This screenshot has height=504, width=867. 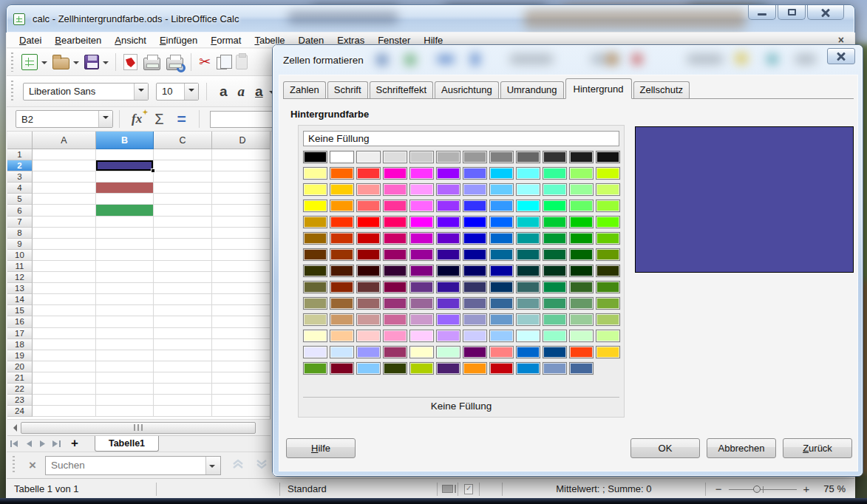 What do you see at coordinates (183, 334) in the screenshot?
I see `cell-c17` at bounding box center [183, 334].